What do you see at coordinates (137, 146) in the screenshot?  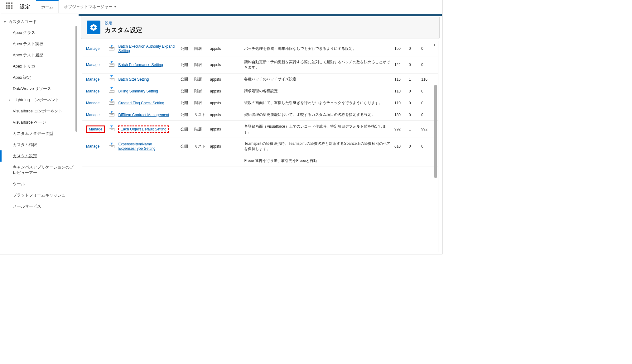 I see `setting-name-link: ExpensesItemName ExpensesType Setting` at bounding box center [137, 146].